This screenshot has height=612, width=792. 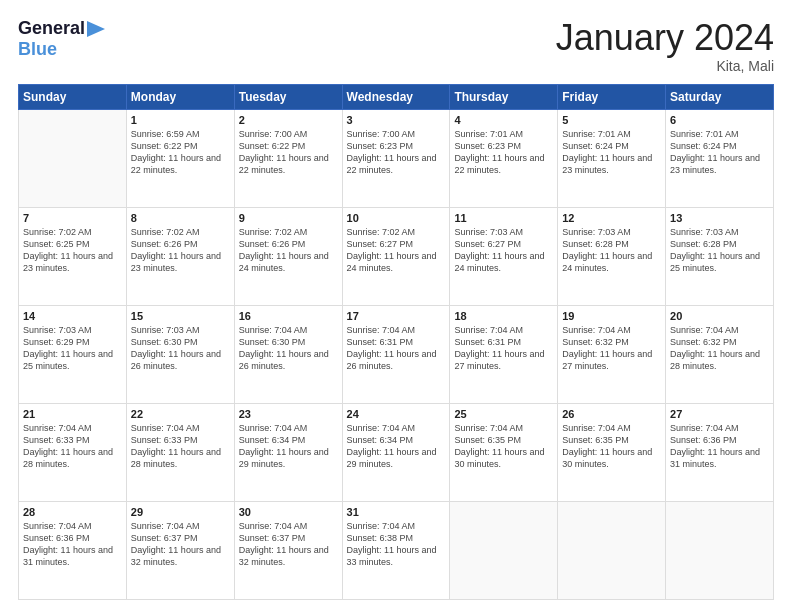 What do you see at coordinates (720, 354) in the screenshot?
I see `calendar-cell: 20Sunrise: 7:04 AMSunset: 6:32 PMDayligh…` at bounding box center [720, 354].